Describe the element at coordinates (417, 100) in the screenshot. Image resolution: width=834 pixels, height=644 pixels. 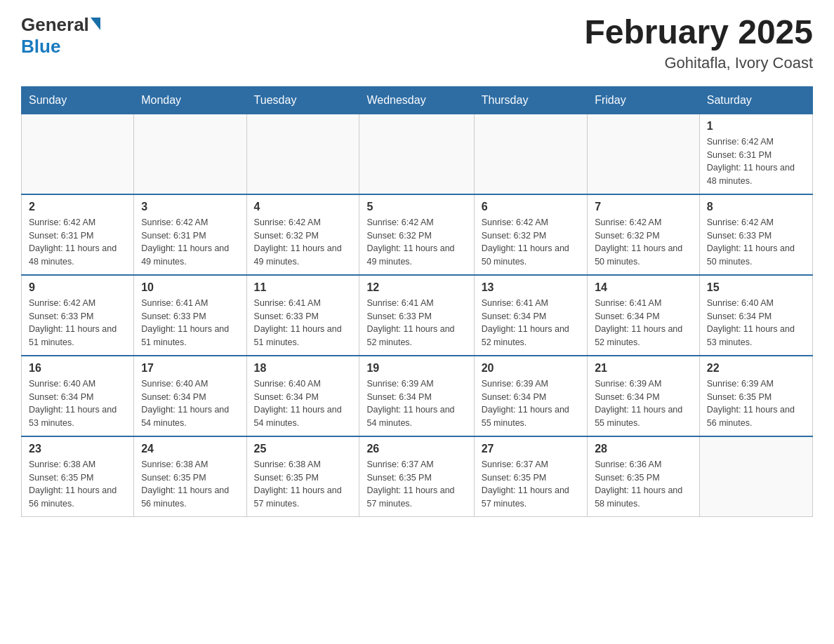
I see `weekday-header-wednesday: Wednesday` at that location.